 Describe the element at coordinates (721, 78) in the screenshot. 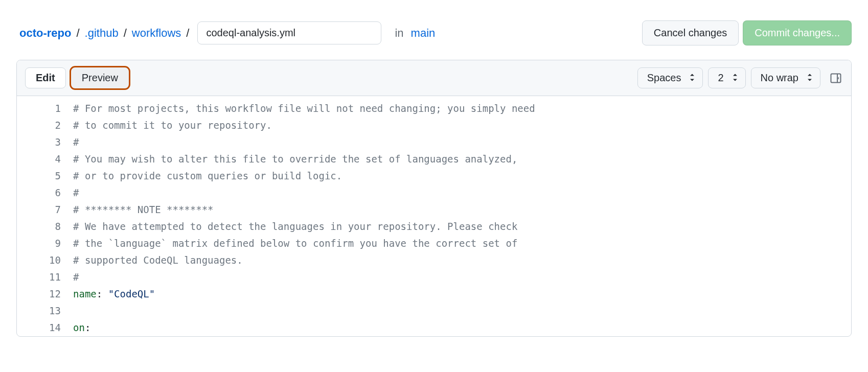

I see `indent-size-value: 2` at that location.